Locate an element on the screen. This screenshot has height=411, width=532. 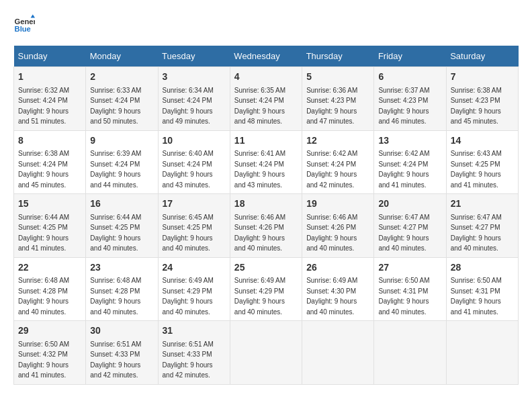
cell-info: Sunrise: 6:38 AMSunset: 4:23 PMDaylight:… is located at coordinates (476, 106).